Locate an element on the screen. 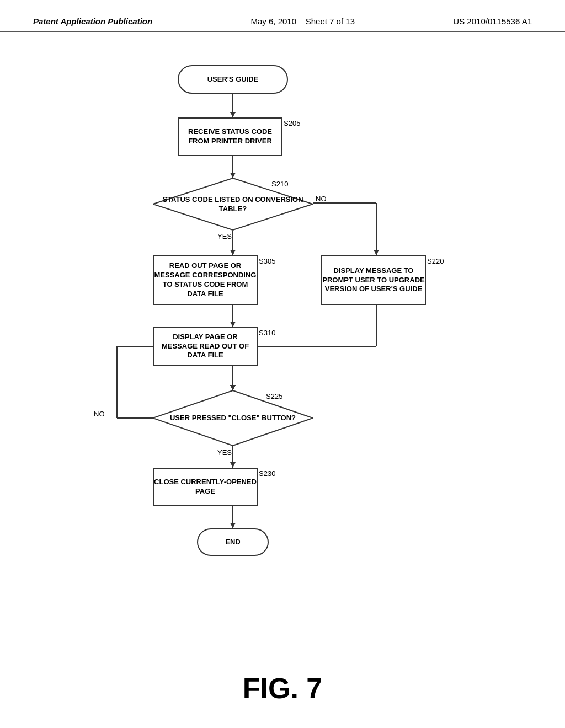 This screenshot has height=728, width=565. s305-box: READ OUT PAGE OR MESSAGE CORRESPONDING T… is located at coordinates (205, 280).